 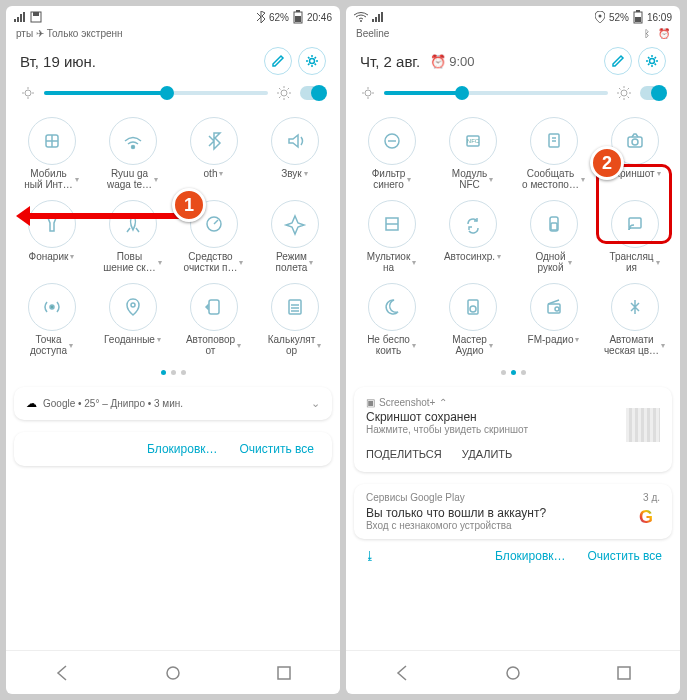 What do you see at coordinates (298, 17) in the screenshot?
I see `battery-icon` at bounding box center [298, 17].